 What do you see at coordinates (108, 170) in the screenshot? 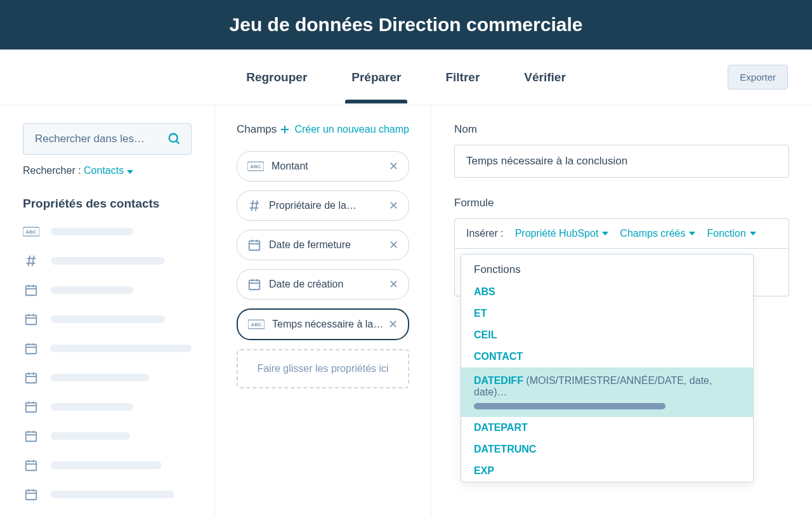
I see `search-filter-link: Contacts` at bounding box center [108, 170].